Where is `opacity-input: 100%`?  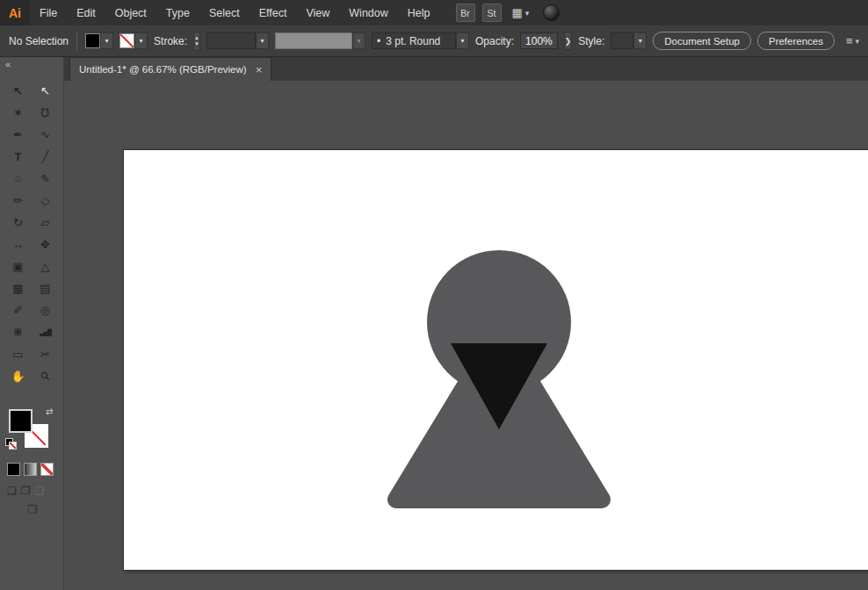 opacity-input: 100% is located at coordinates (539, 40).